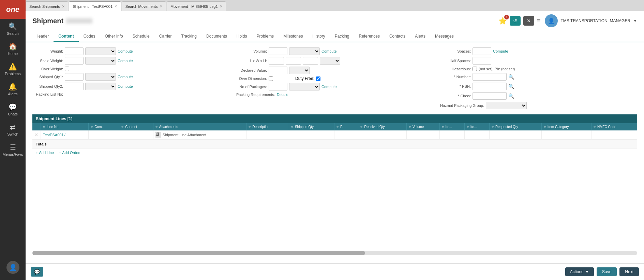  Describe the element at coordinates (271, 79) in the screenshot. I see `over-dimension-checkbox` at that location.